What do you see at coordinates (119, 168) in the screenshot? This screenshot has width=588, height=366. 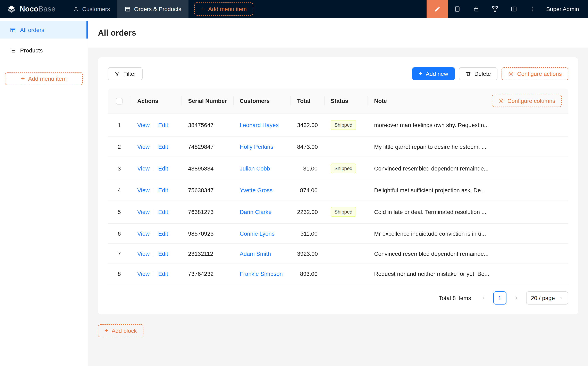 I see `row-index: 3` at bounding box center [119, 168].